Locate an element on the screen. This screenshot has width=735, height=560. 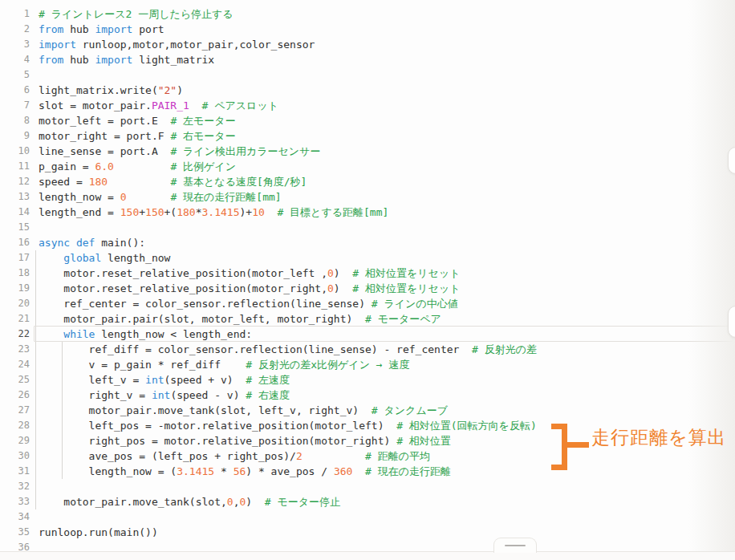
code-line: 33 motor_pair.move_tank(slot,0,0) # モーター… is located at coordinates (368, 502).